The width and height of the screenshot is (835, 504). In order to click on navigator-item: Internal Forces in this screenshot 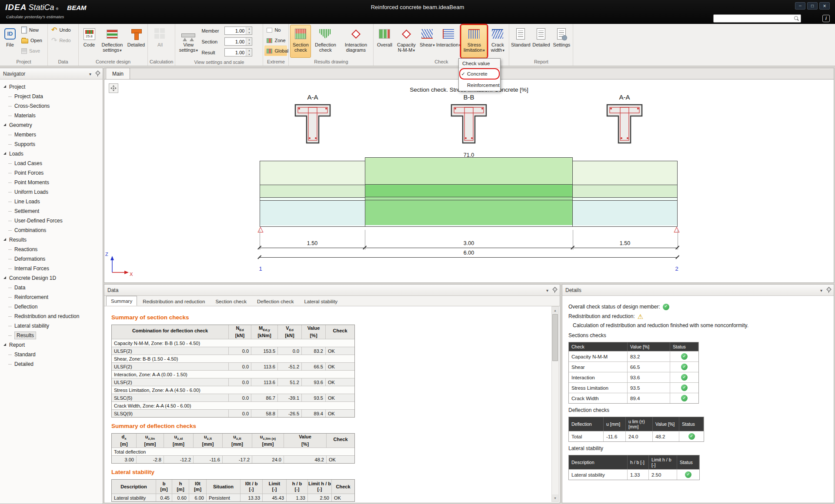, I will do `click(53, 269)`.